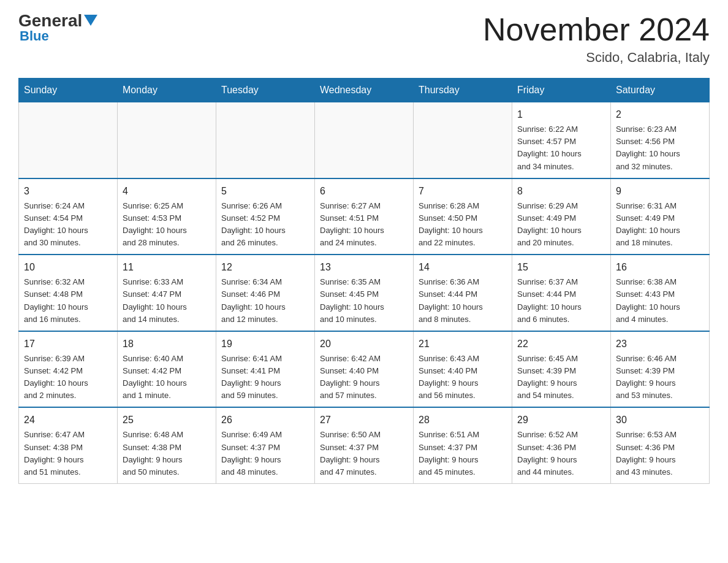 Image resolution: width=728 pixels, height=563 pixels. Describe the element at coordinates (660, 191) in the screenshot. I see `day-number: 9` at that location.